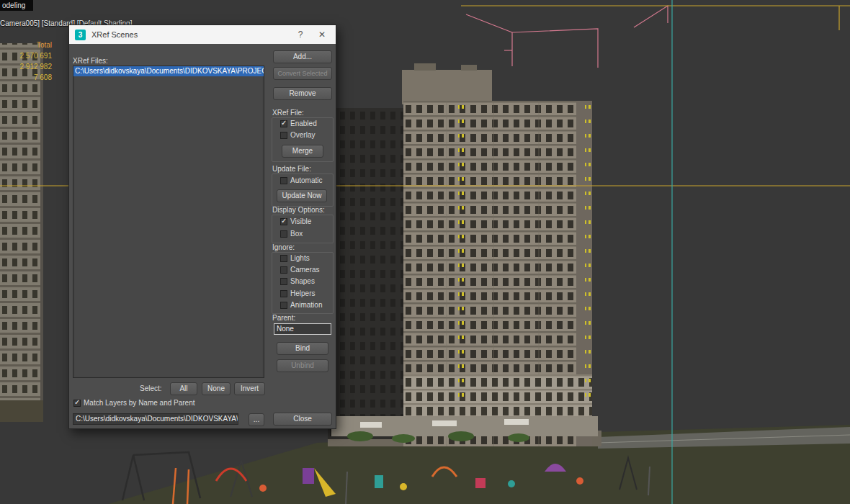  Describe the element at coordinates (91, 60) in the screenshot. I see `xref-files-label: XRef Files:` at that location.